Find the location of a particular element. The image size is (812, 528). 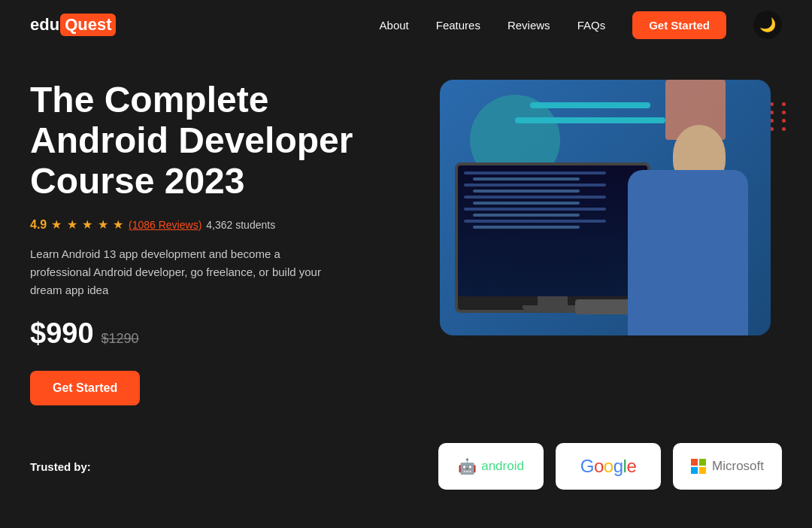

nav-reviews: Reviews is located at coordinates (529, 26).